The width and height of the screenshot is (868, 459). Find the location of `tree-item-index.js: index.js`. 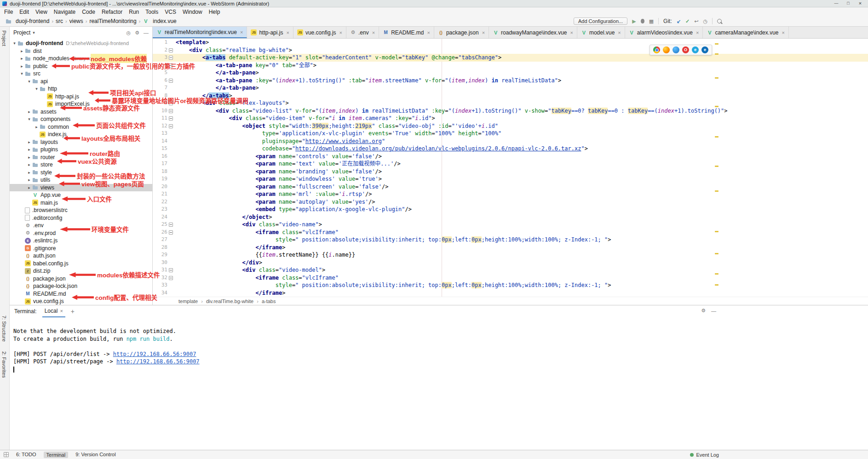

tree-item-index.js: index.js is located at coordinates (81, 134).